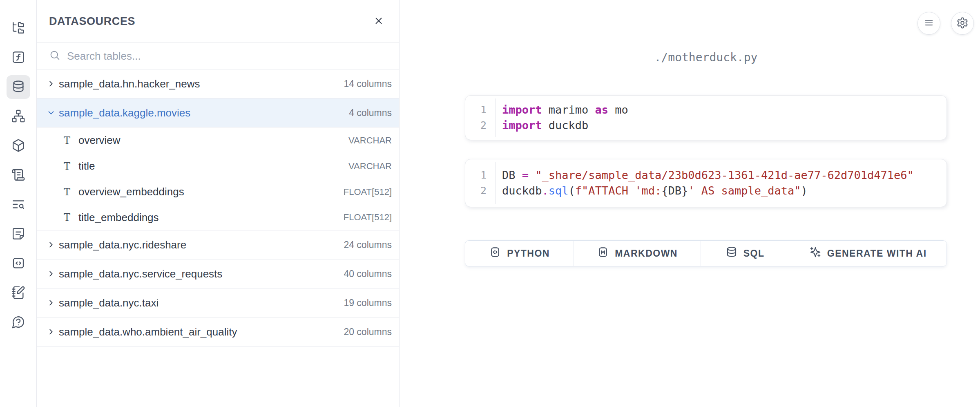  What do you see at coordinates (706, 183) in the screenshot?
I see `code-cell: 1DB = "_share/sample_data/23b0d623-1361-…` at bounding box center [706, 183].